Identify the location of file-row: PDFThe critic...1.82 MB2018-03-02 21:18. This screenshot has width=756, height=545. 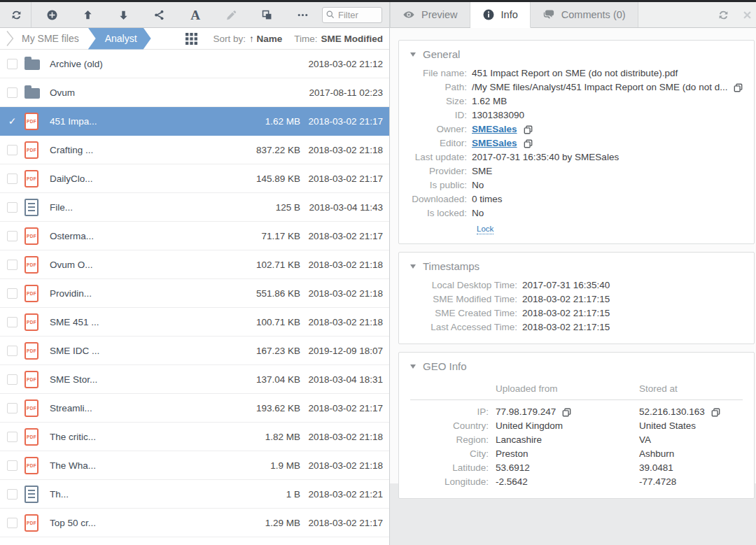
(195, 437).